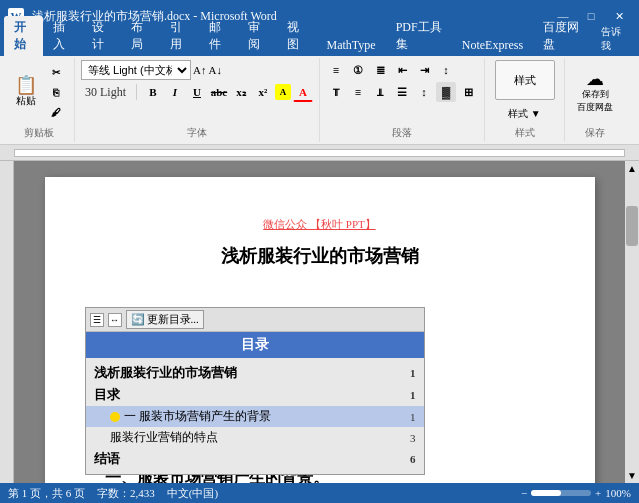 Image resolution: width=639 pixels, height=503 pixels. What do you see at coordinates (197, 132) in the screenshot?
I see `font-group-label: 字体` at bounding box center [197, 132].